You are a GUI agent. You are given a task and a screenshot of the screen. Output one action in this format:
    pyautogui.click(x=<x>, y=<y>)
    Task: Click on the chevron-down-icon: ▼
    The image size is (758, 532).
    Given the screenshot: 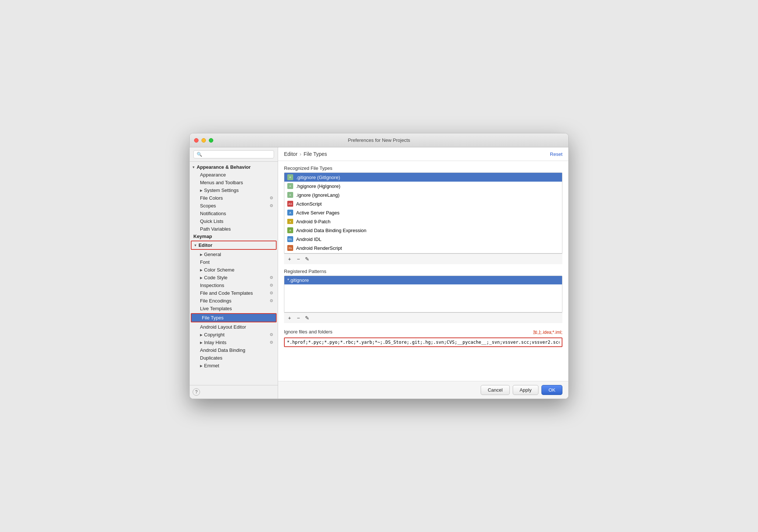 What is the action you would take?
    pyautogui.click(x=194, y=167)
    